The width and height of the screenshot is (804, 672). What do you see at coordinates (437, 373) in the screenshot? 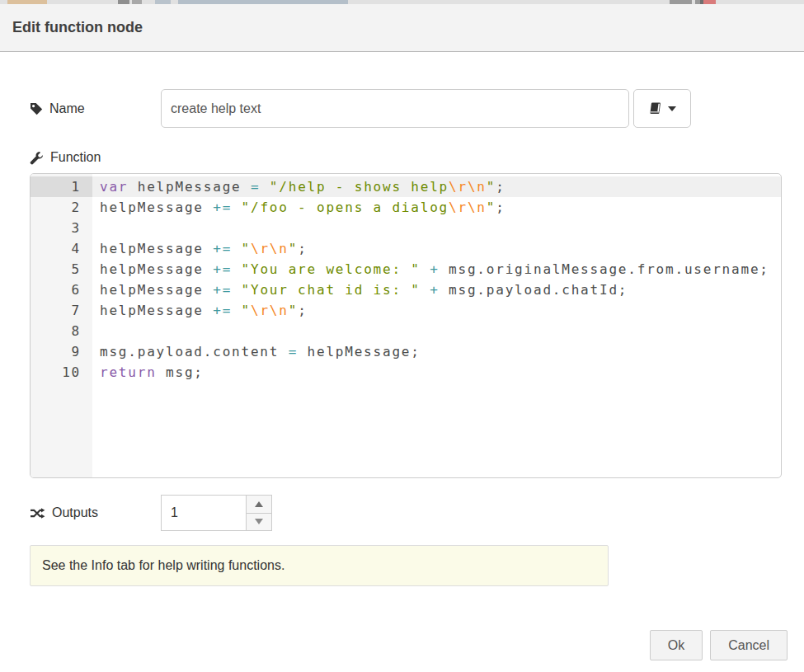
I see `code-text: return msg;` at bounding box center [437, 373].